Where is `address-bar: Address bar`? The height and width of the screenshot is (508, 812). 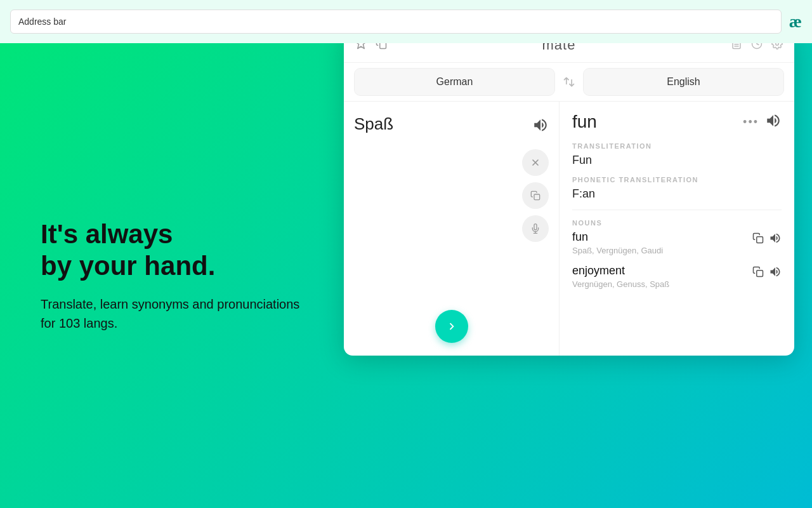
address-bar: Address bar is located at coordinates (396, 22).